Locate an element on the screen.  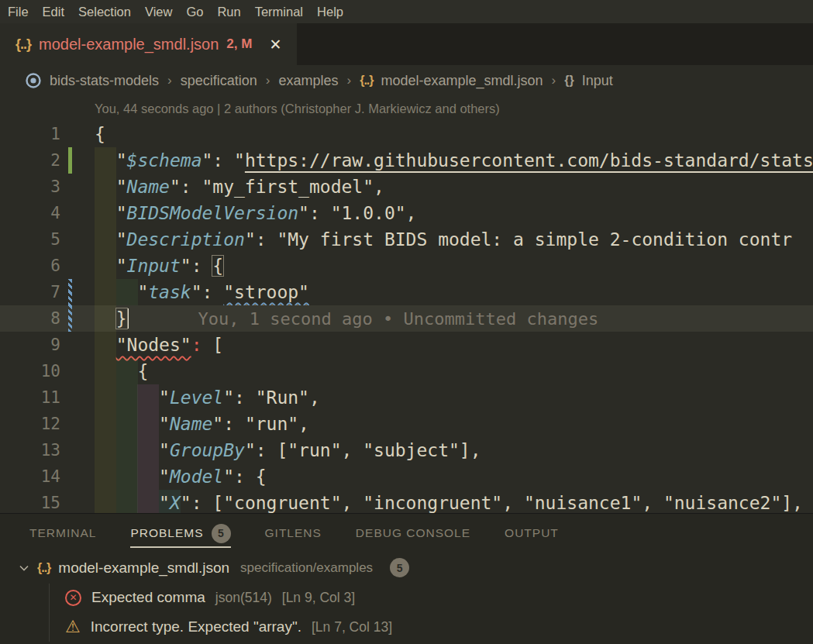
code-line-13: 13 "GroupBy": ["run", "subject"], is located at coordinates (406, 450).